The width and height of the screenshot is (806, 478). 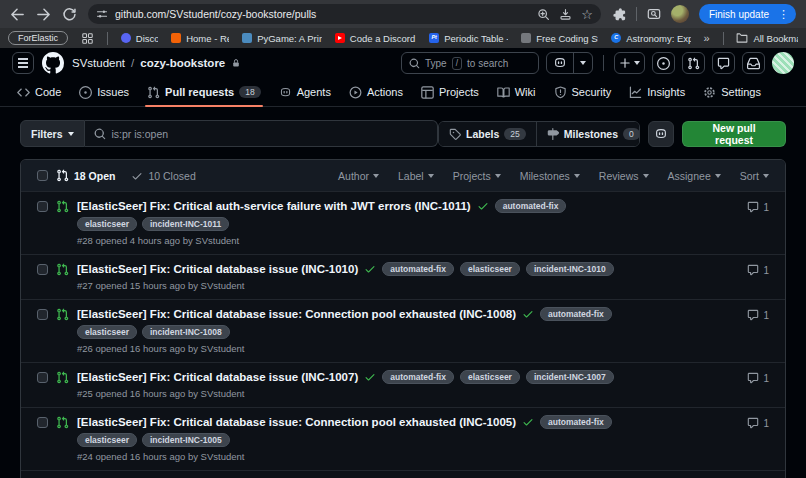 I want to click on url-text: github.com/SVstudent/cozy-bookstore/pull…, so click(x=322, y=14).